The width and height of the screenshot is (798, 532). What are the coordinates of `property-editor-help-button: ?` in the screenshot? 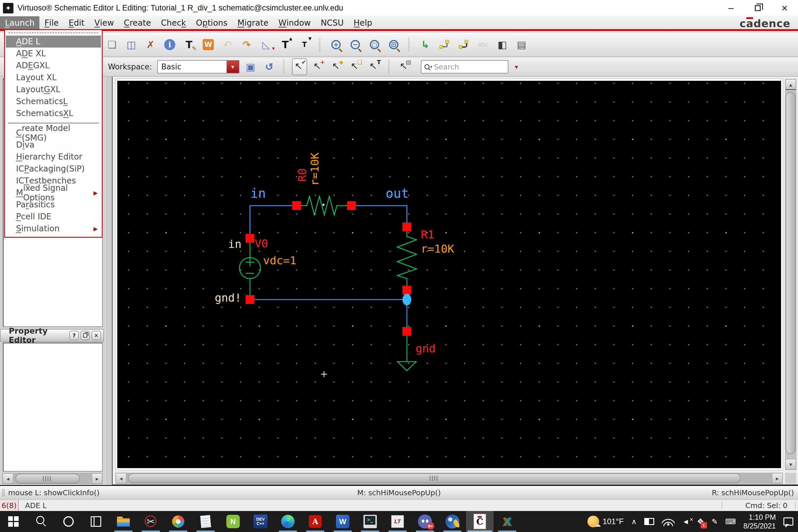 It's located at (74, 335).